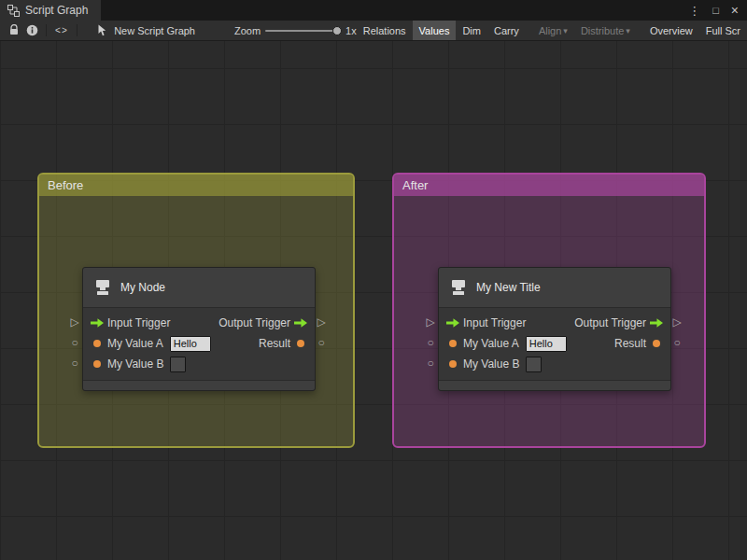  What do you see at coordinates (472, 30) in the screenshot?
I see `dim-button: Dim` at bounding box center [472, 30].